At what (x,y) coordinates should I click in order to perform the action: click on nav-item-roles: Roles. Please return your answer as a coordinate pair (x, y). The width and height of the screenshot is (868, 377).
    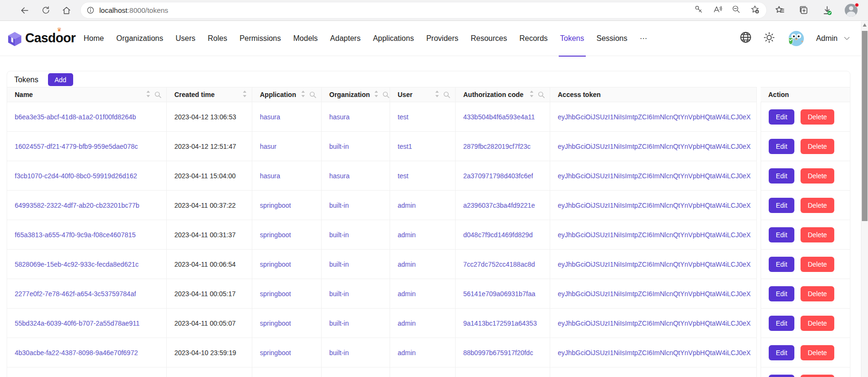
    Looking at the image, I should click on (218, 39).